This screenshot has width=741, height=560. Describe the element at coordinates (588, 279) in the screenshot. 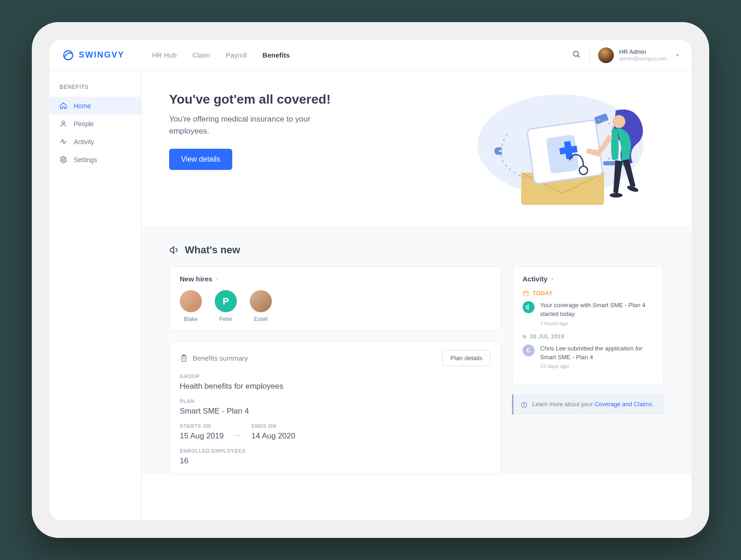

I see `activity-header: Activity ›` at that location.